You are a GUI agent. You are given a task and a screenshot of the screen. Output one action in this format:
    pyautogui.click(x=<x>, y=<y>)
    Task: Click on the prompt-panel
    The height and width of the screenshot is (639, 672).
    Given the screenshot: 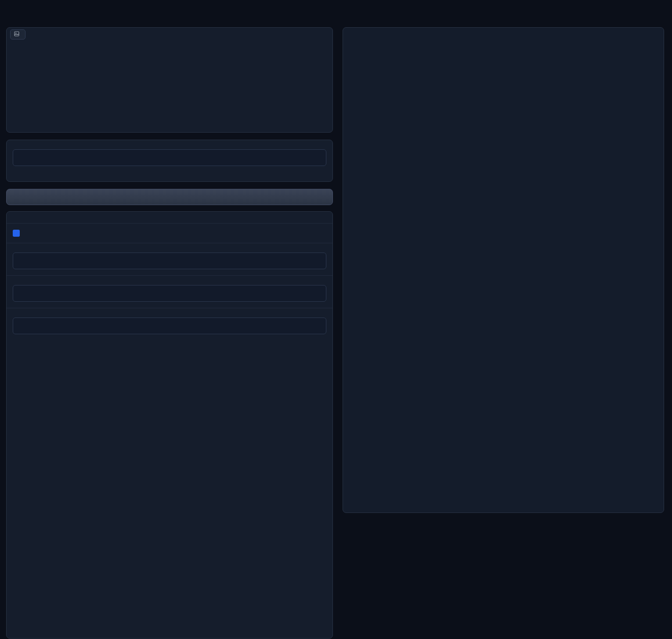 What is the action you would take?
    pyautogui.click(x=170, y=161)
    